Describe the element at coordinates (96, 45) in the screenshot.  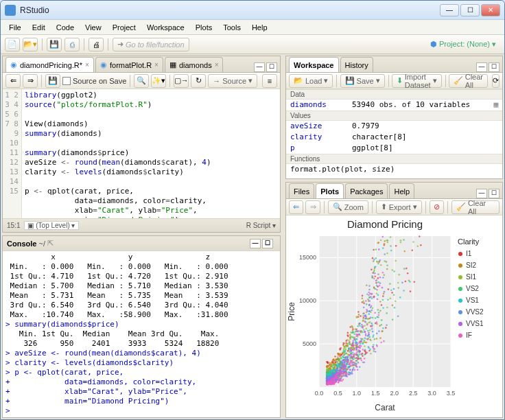
I see `print-button: 🖨` at that location.